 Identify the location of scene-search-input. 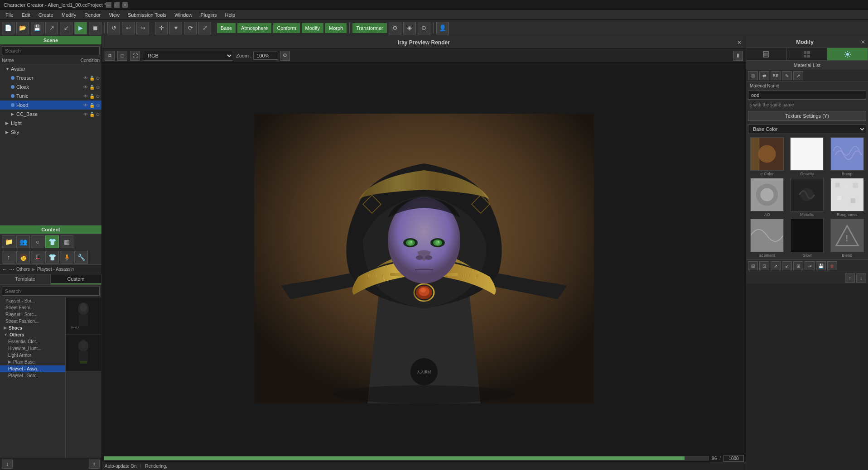
(51, 51).